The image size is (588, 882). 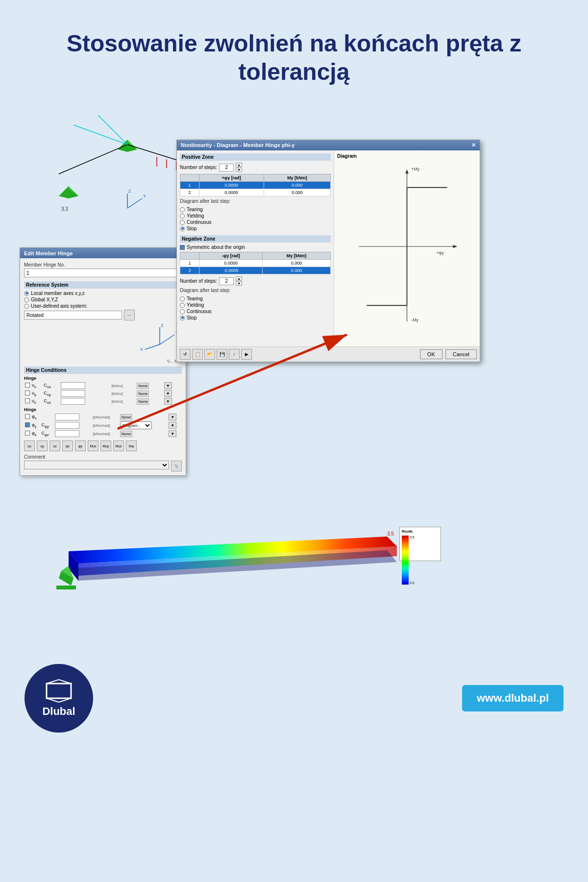 I want to click on phiz-nonlin-btn: ▼, so click(x=172, y=434).